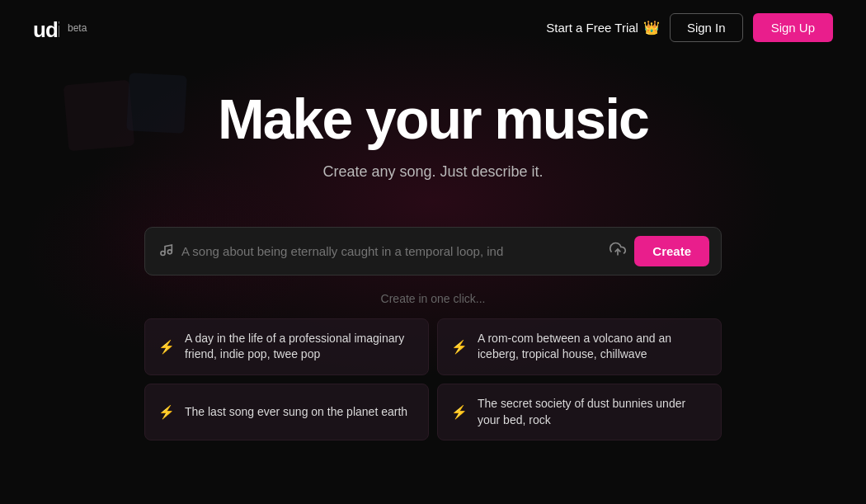 This screenshot has width=866, height=504. What do you see at coordinates (433, 28) in the screenshot?
I see `header: udio beta Start a Free Trial 👑 Sign In S…` at bounding box center [433, 28].